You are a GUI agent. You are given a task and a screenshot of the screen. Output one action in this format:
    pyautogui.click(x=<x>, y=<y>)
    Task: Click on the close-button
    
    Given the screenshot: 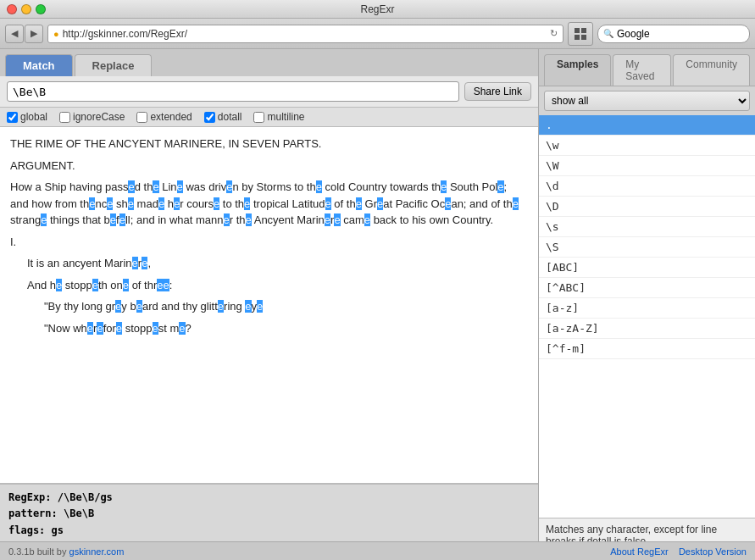 What is the action you would take?
    pyautogui.click(x=12, y=9)
    